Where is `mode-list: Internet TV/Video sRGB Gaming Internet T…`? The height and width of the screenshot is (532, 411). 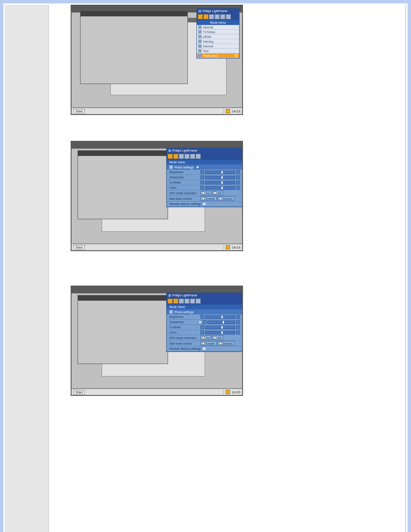
mode-list: Internet TV/Video sRGB Gaming Internet T… is located at coordinates (218, 41).